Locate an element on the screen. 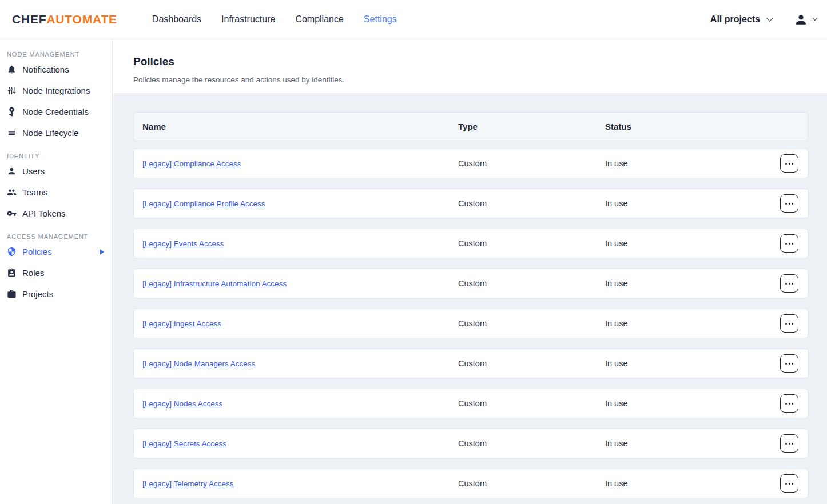  sidebar-item-label: Node Credentials is located at coordinates (55, 112).